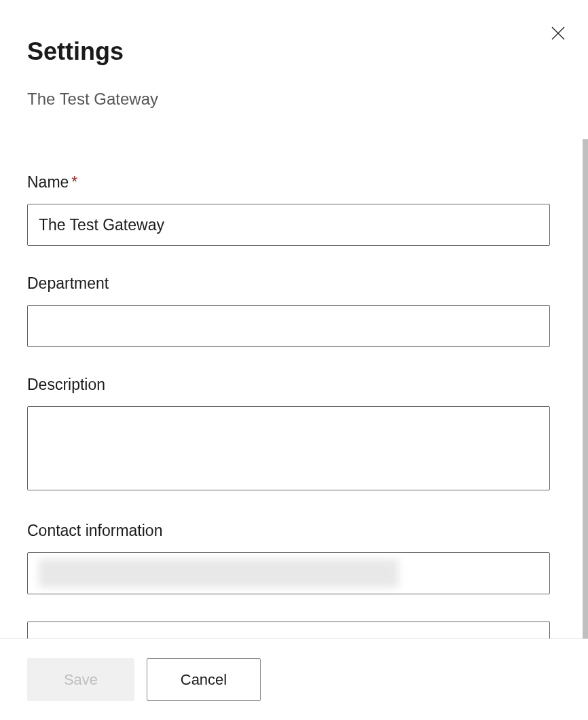 The image size is (588, 720). What do you see at coordinates (294, 284) in the screenshot?
I see `department-label: Department` at bounding box center [294, 284].